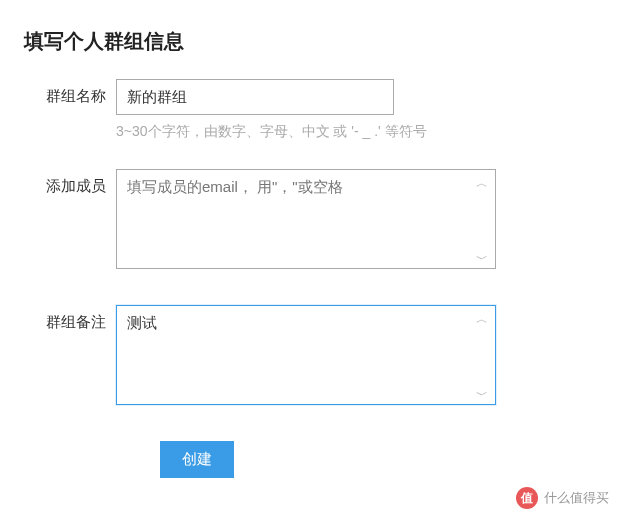 The width and height of the screenshot is (619, 517). Describe the element at coordinates (310, 119) in the screenshot. I see `row-group-name: 群组名称 3~30个字符，由数字、字母、中文 或 '- _ .' 等符号` at that location.